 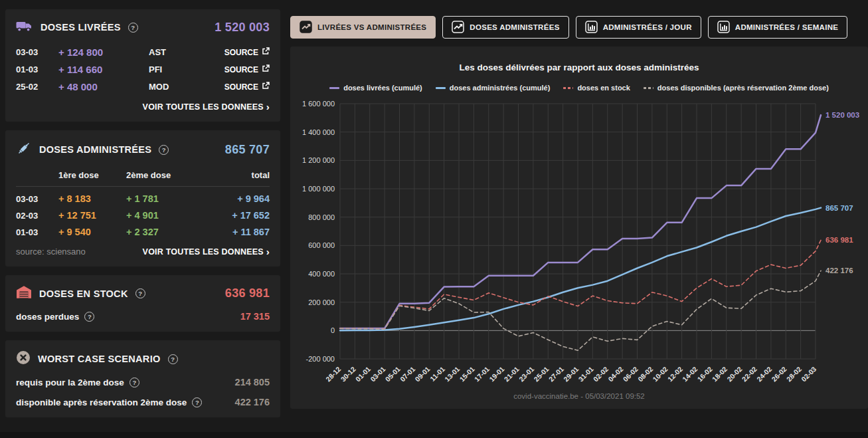 I want to click on svg-text: 200 000, so click(x=321, y=302).